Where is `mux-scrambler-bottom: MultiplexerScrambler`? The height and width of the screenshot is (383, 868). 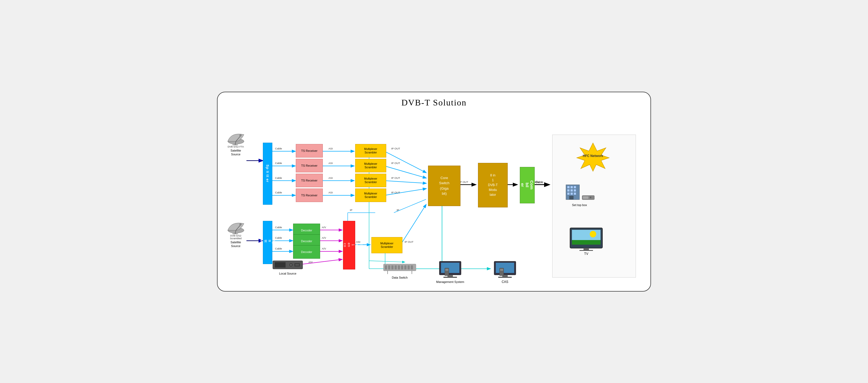
mux-scrambler-bottom: MultiplexerScrambler is located at coordinates (387, 245).